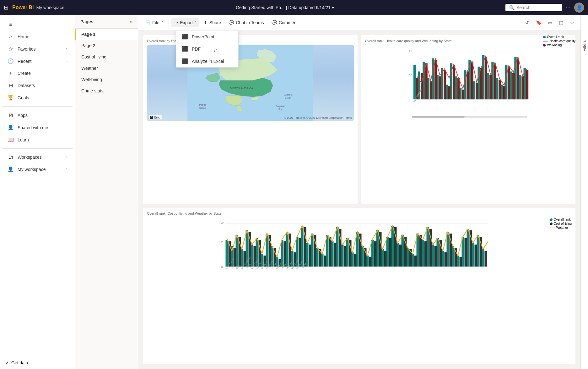 Image resolution: width=588 pixels, height=369 pixels. Describe the element at coordinates (285, 23) in the screenshot. I see `comment-button: 💬 Comment` at that location.